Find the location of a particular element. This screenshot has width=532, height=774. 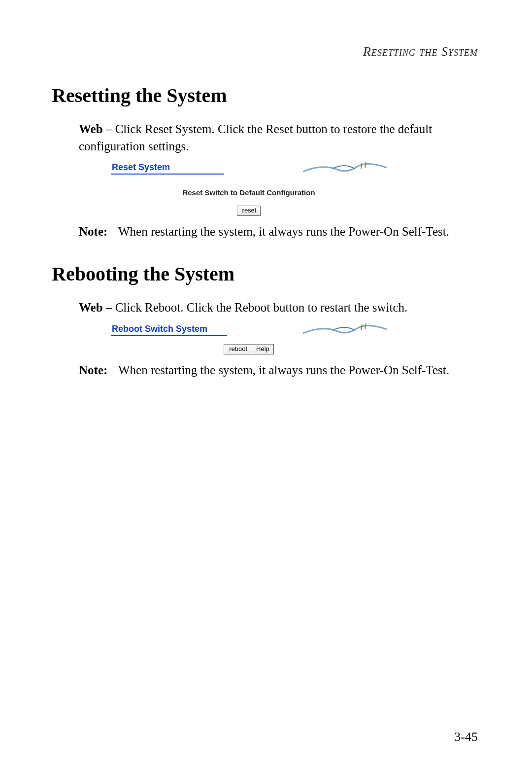

section2-body: Web – Click Reboot. Click the Reboot but… is located at coordinates (281, 338).